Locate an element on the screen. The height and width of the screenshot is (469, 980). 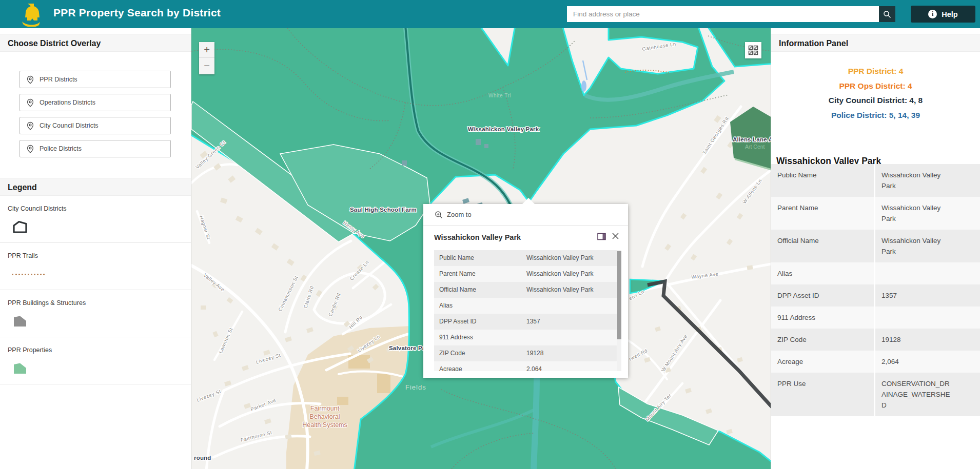
gray-polygon-icon is located at coordinates (20, 321).